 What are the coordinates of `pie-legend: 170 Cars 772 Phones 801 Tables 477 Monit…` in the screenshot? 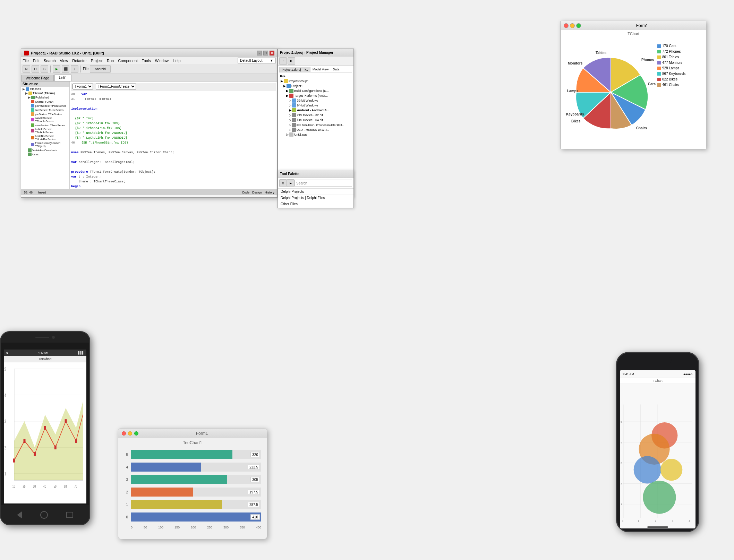 It's located at (680, 92).